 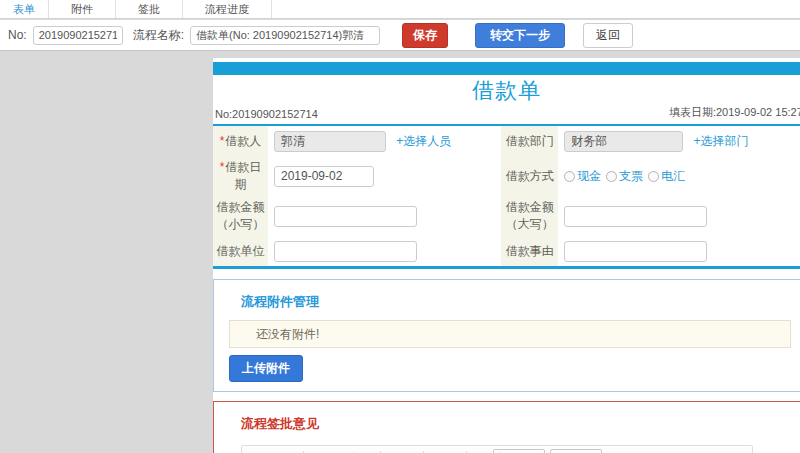 What do you see at coordinates (350, 452) in the screenshot?
I see `unlink-icon` at bounding box center [350, 452].